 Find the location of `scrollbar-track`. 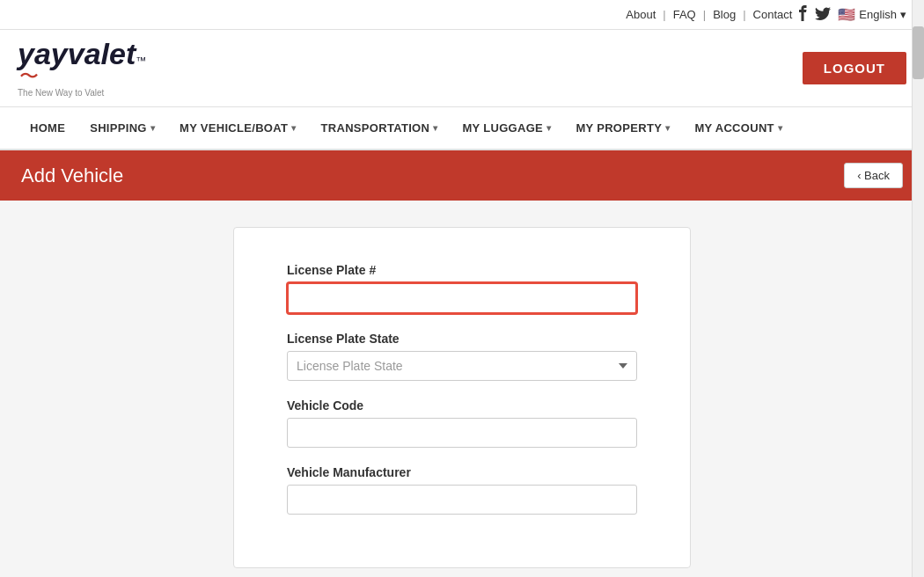

scrollbar-track is located at coordinates (918, 288).